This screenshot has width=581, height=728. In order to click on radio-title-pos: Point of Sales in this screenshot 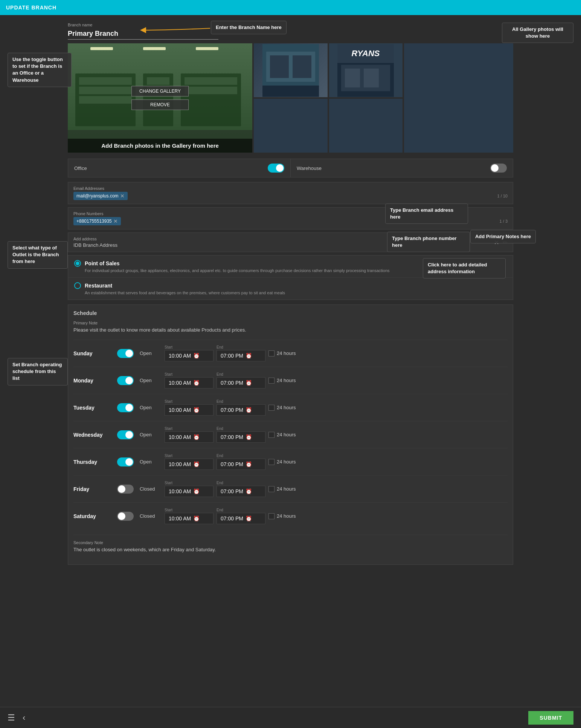, I will do `click(102, 263)`.